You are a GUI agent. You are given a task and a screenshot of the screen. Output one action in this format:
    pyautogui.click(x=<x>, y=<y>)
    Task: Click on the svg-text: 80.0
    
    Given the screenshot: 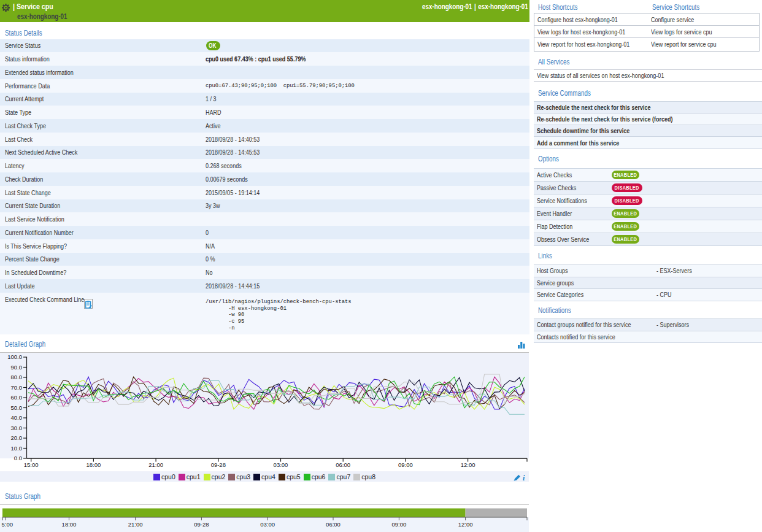 What is the action you would take?
    pyautogui.click(x=17, y=377)
    